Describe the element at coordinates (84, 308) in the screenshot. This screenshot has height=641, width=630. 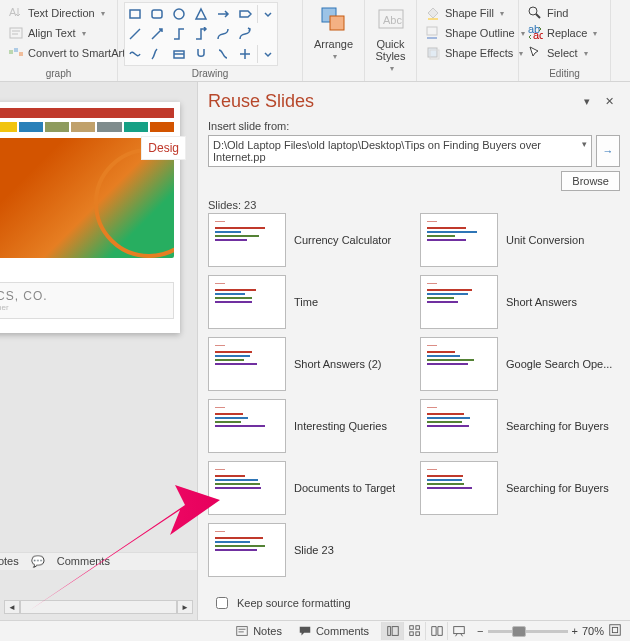
I see `slide-subtitle-text: s together` at that location.